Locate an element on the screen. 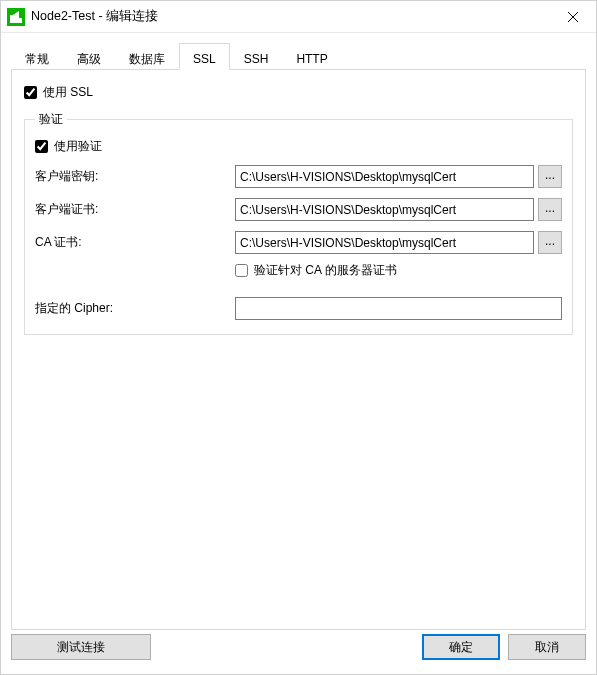 The height and width of the screenshot is (675, 597). client-key-row: 客户端密钥: ... is located at coordinates (298, 176).